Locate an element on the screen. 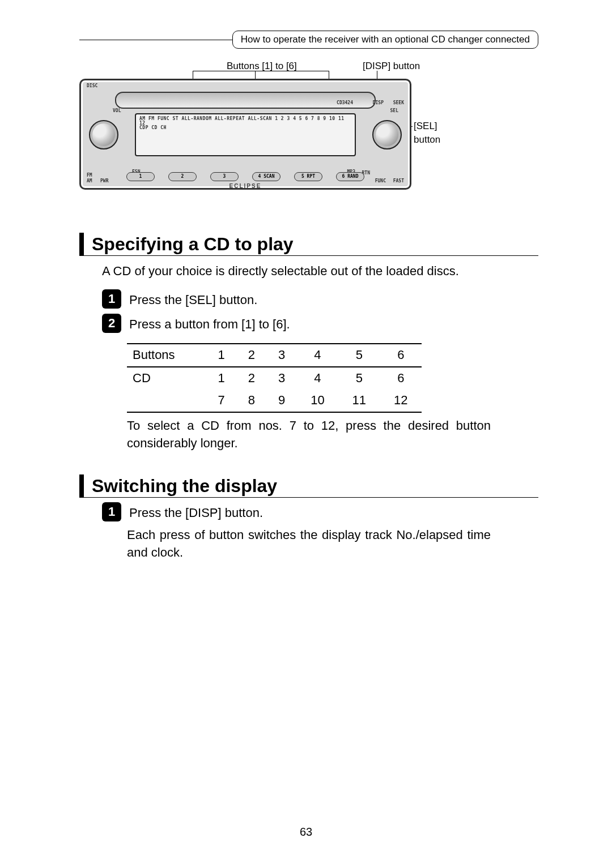 Image resolution: width=612 pixels, height=868 pixels. step-2: 2 Press a button from [1] to [6]. is located at coordinates (320, 324).